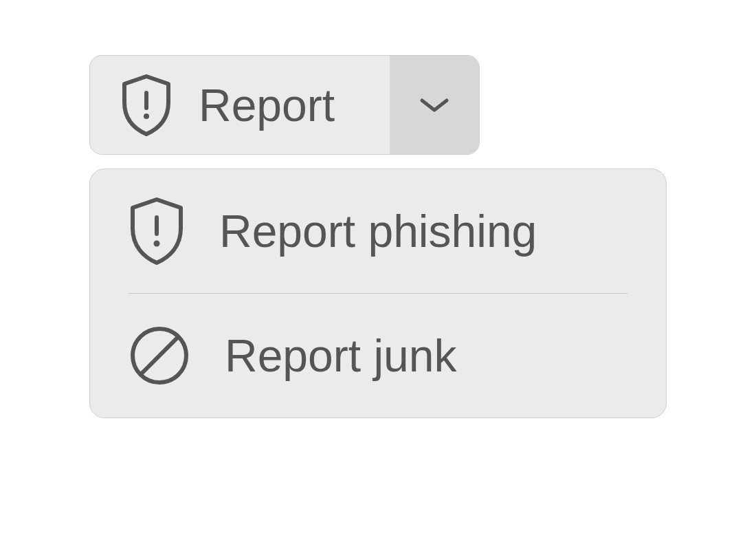 The image size is (756, 551). I want to click on report-dropdown-toggle, so click(434, 105).